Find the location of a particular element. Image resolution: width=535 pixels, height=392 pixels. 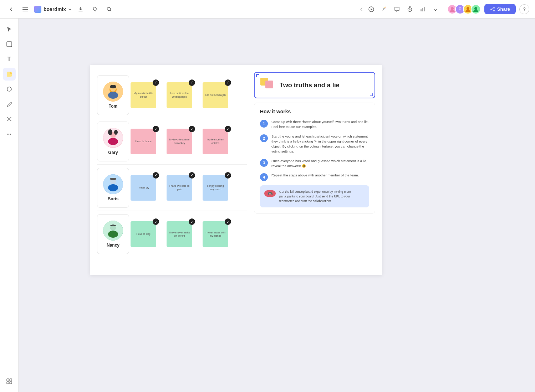

sidebar-tool-grid is located at coordinates (9, 381).